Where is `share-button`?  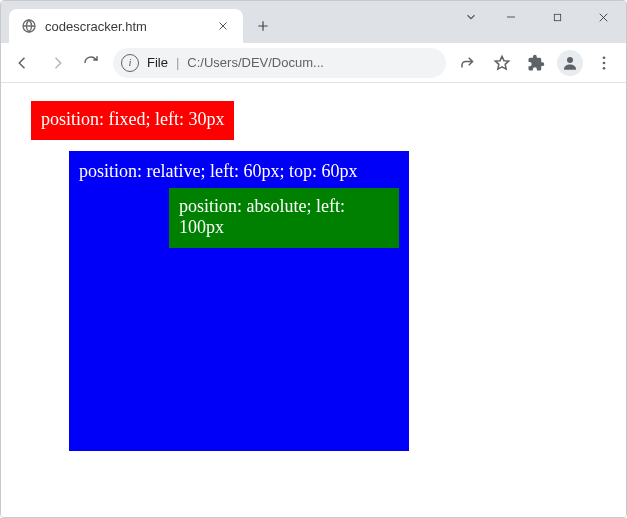
share-button is located at coordinates (468, 63).